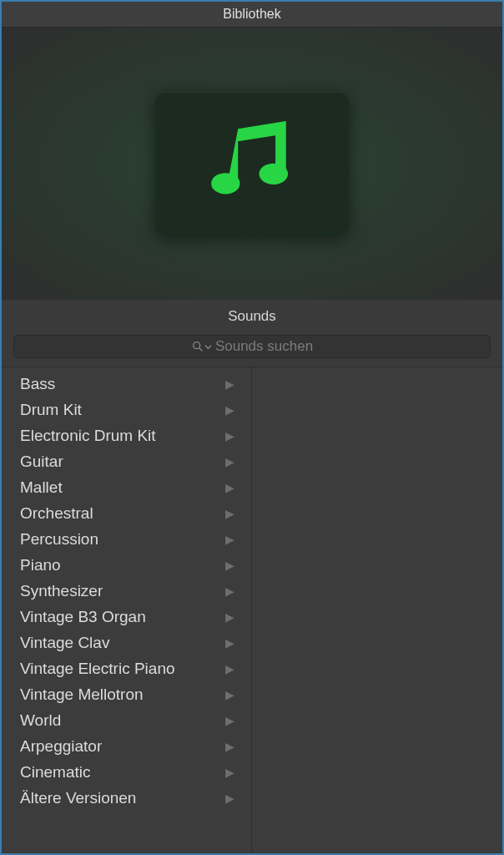  I want to click on category-label: Guitar, so click(42, 462).